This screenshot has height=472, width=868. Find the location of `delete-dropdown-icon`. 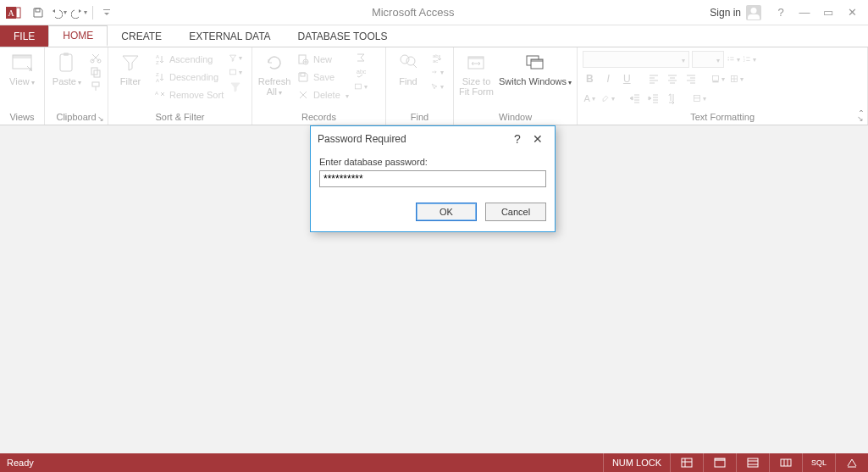

delete-dropdown-icon is located at coordinates (346, 95).